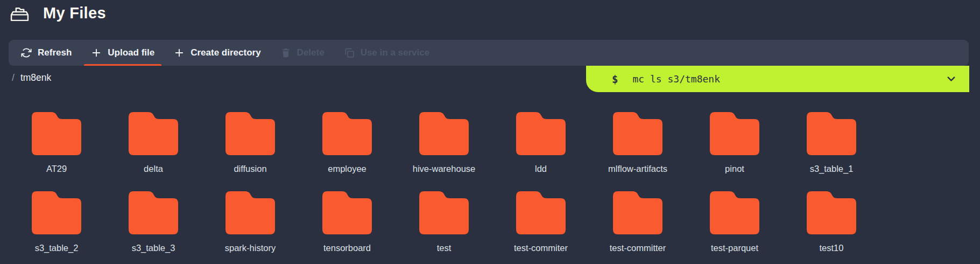  Describe the element at coordinates (55, 53) in the screenshot. I see `toolbar-button-label: Refresh` at that location.